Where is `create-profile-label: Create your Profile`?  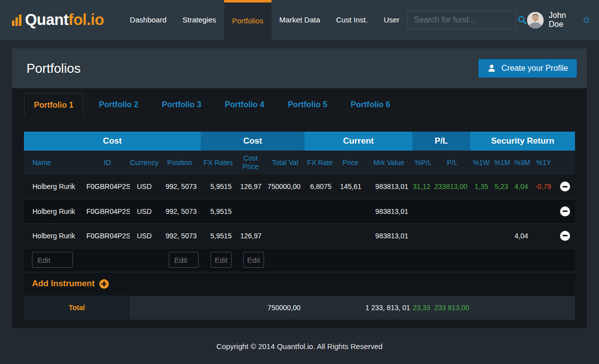 create-profile-label: Create your Profile is located at coordinates (535, 68).